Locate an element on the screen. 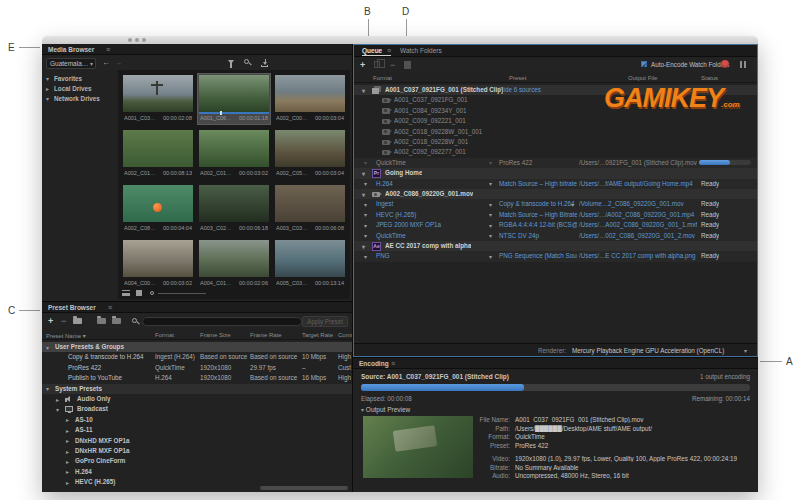 This screenshot has height=500, width=800. media-clip: A001_C06…00:00:01:18 is located at coordinates (234, 99).